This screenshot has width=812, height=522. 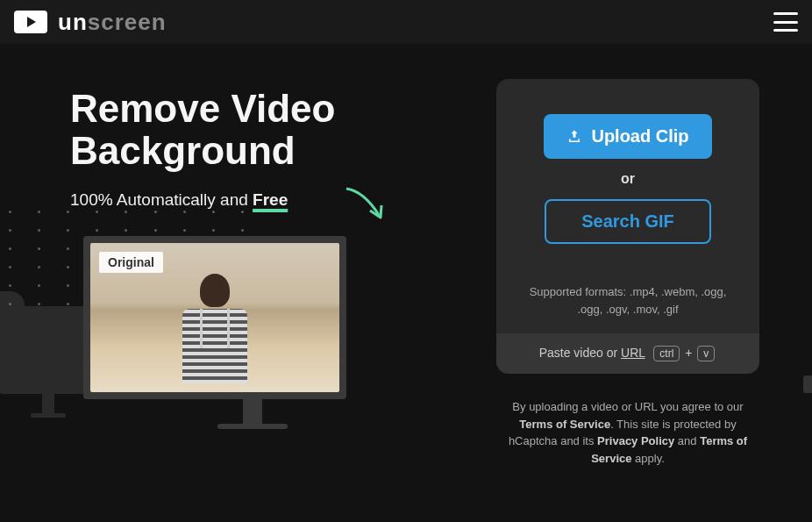 I want to click on legal-part3: and, so click(x=687, y=440).